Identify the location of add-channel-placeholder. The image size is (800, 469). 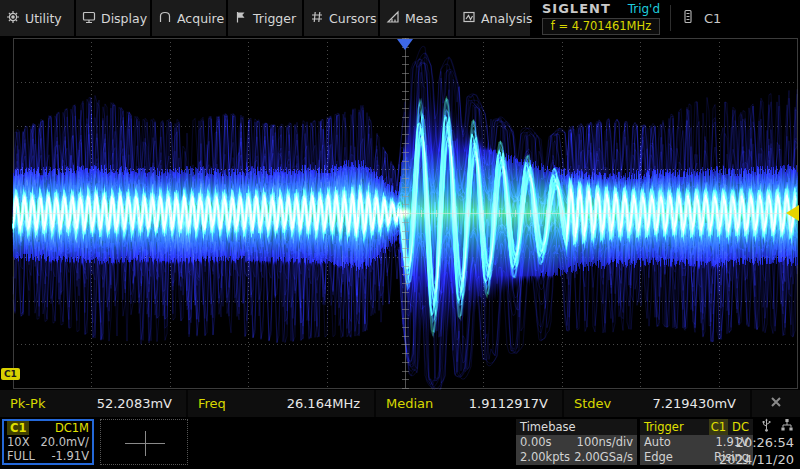
(144, 442).